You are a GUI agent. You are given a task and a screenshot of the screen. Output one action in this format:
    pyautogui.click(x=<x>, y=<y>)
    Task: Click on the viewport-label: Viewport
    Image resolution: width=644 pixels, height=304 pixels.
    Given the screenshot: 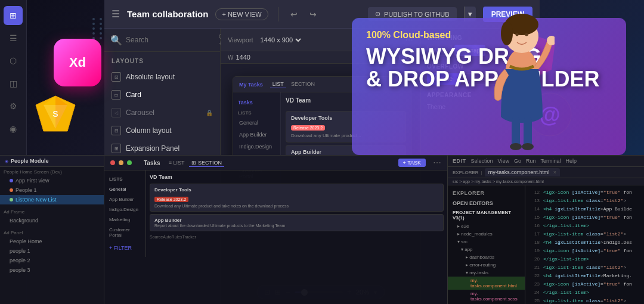 What is the action you would take?
    pyautogui.click(x=241, y=40)
    